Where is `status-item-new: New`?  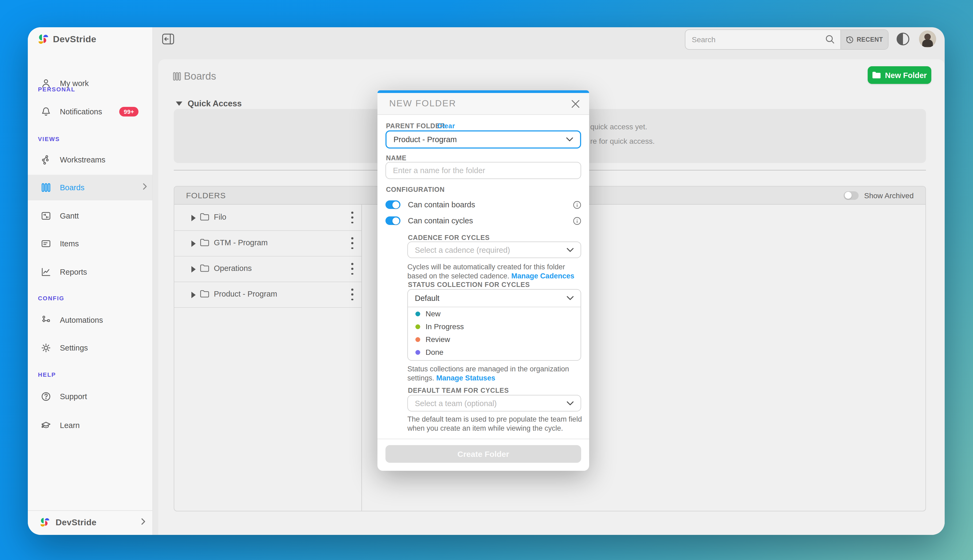 status-item-new: New is located at coordinates (494, 314).